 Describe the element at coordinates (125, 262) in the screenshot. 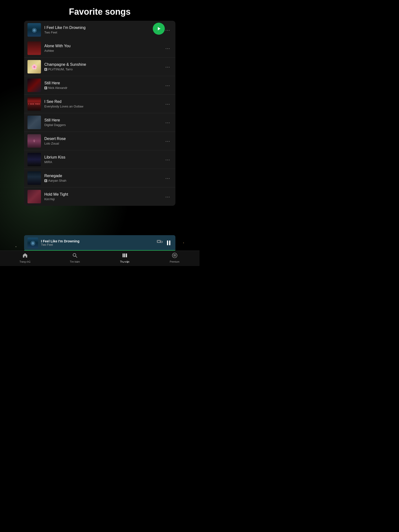

I see `nav-label-library: Thư viện` at that location.